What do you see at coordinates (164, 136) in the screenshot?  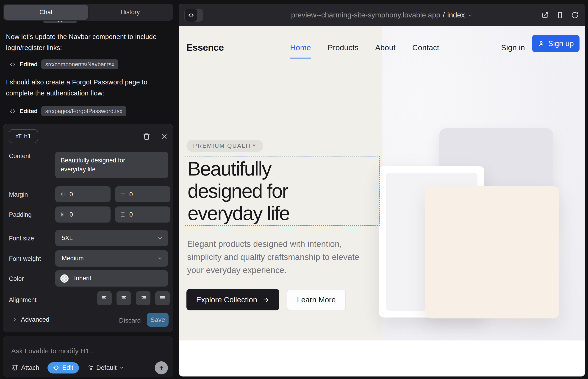 I see `close-editor-button` at bounding box center [164, 136].